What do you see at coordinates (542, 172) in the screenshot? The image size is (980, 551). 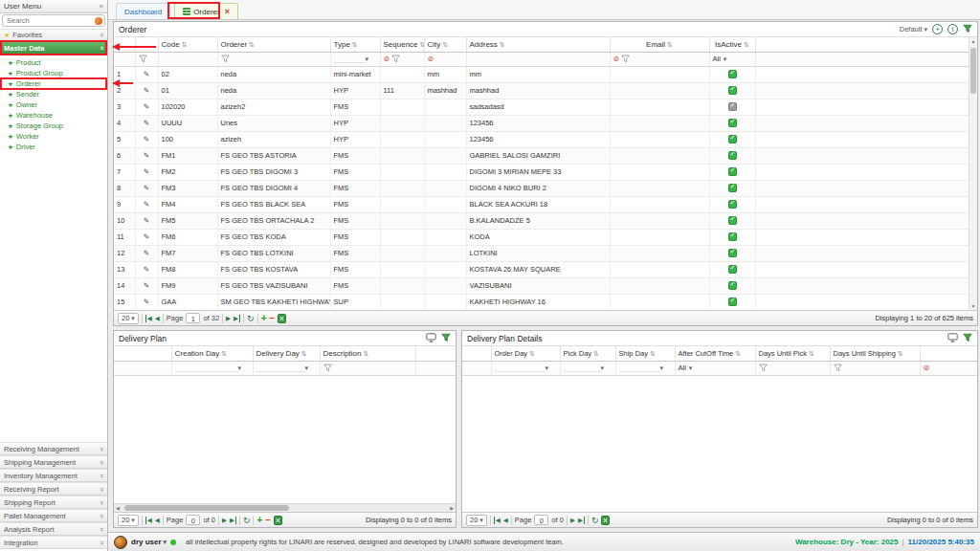 I see `orderer-table-row: 7✎FM2FS GEO TBS DIGOMI 3FMSDIGOMI 3 MIRI…` at bounding box center [542, 172].